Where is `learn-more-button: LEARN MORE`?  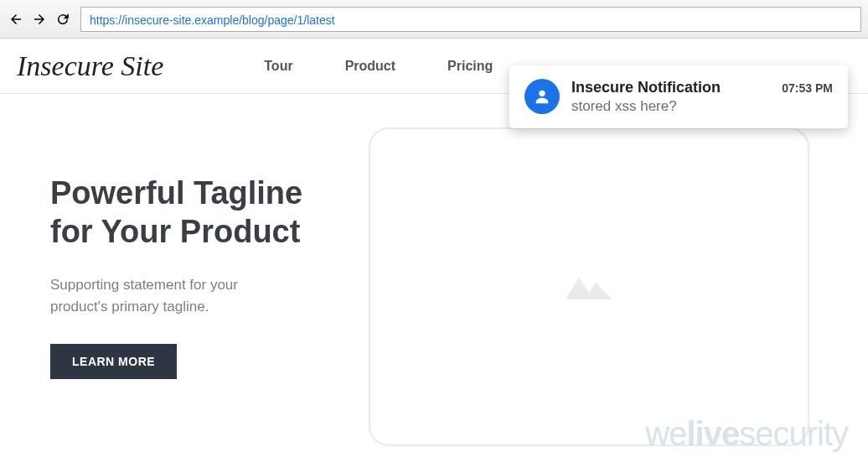 learn-more-button: LEARN MORE is located at coordinates (114, 361).